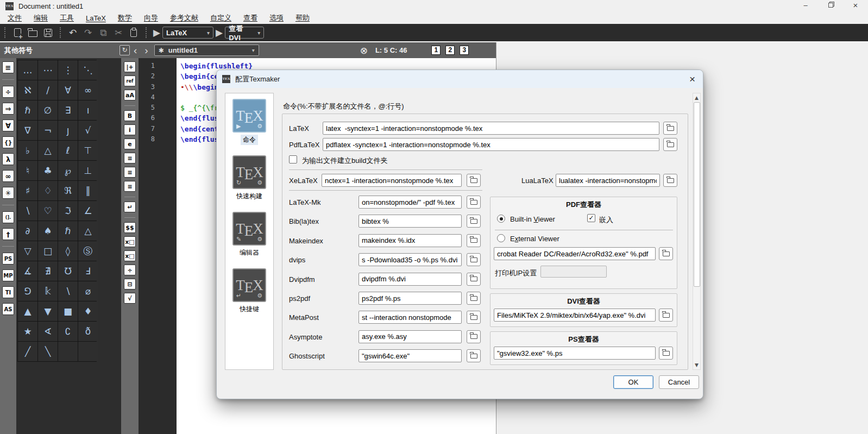  What do you see at coordinates (88, 271) in the screenshot?
I see `symbol-cell: Ⅎ` at bounding box center [88, 271].